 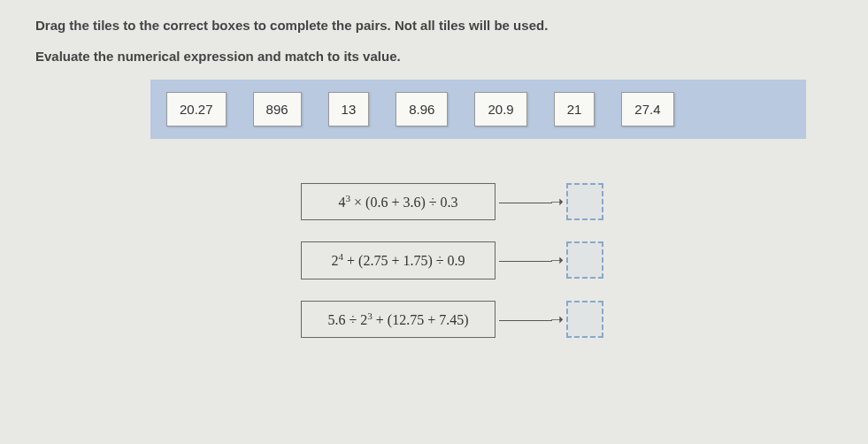 I want to click on expr-rest: + (12.75 + 7.45), so click(x=421, y=320).